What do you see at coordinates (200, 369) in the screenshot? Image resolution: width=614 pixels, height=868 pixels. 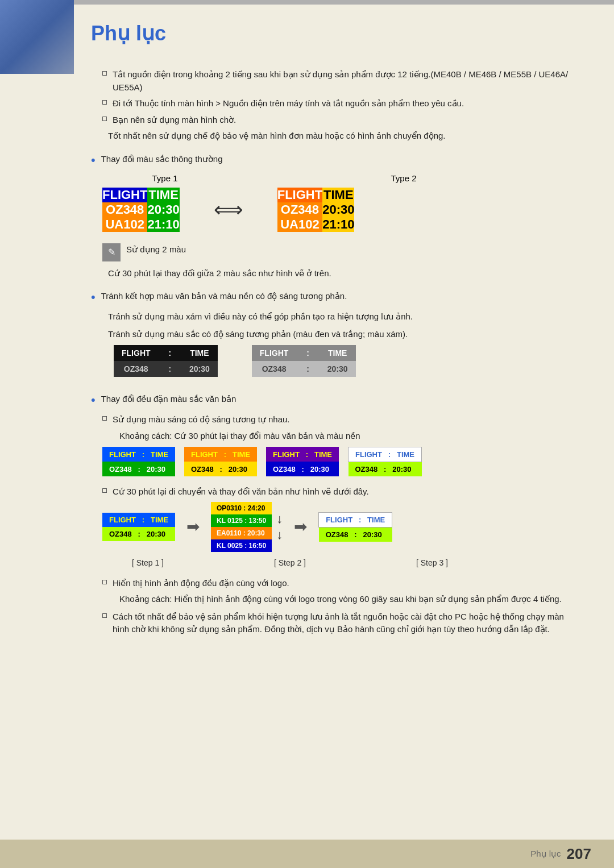 I see `avoid-dark-d3: 20:30` at bounding box center [200, 369].